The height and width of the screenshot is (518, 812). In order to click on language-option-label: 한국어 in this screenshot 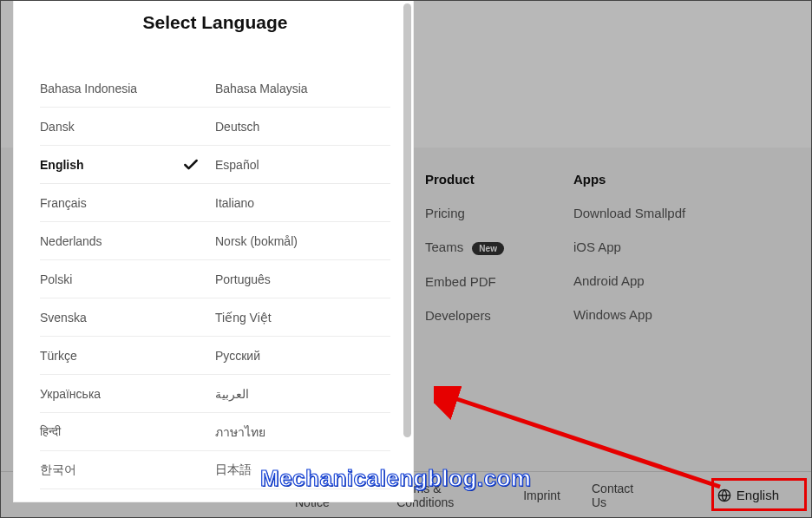, I will do `click(58, 470)`.